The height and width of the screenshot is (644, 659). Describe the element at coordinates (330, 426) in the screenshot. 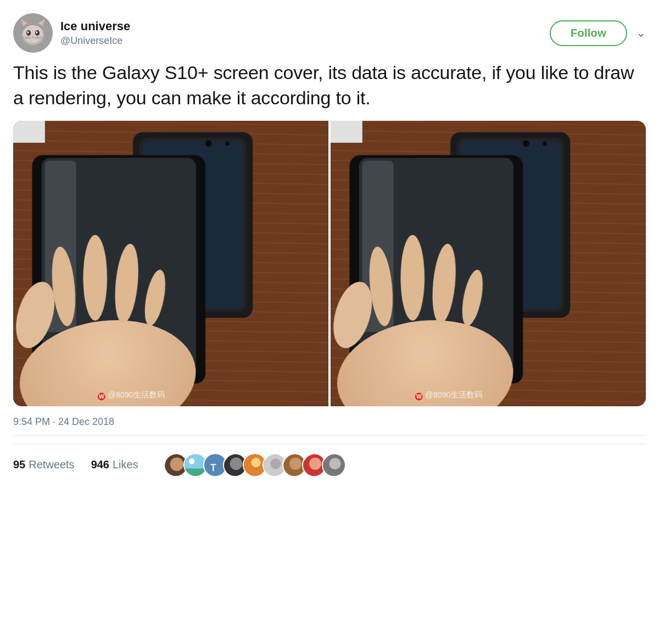

I see `tweet-timestamp: 9:54 PM · 24 Dec 2018` at that location.